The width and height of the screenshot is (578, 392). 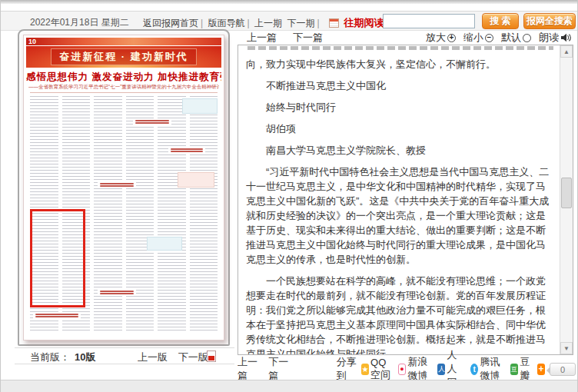 I want to click on more-share-icon, so click(x=541, y=369).